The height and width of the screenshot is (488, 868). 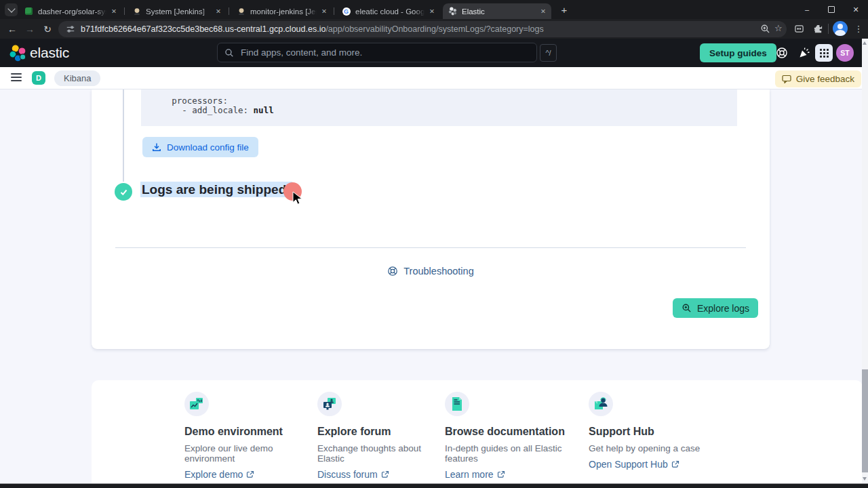 I want to click on support-hub-icon, so click(x=601, y=404).